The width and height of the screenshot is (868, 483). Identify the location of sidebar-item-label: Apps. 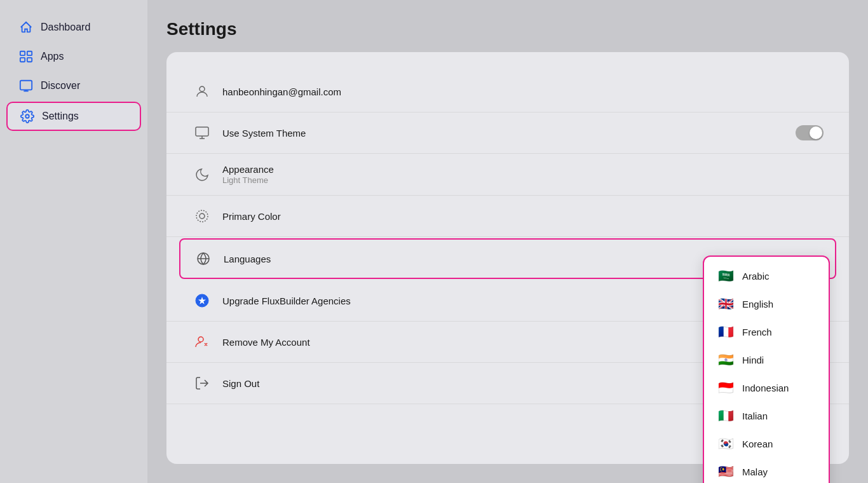
(52, 57).